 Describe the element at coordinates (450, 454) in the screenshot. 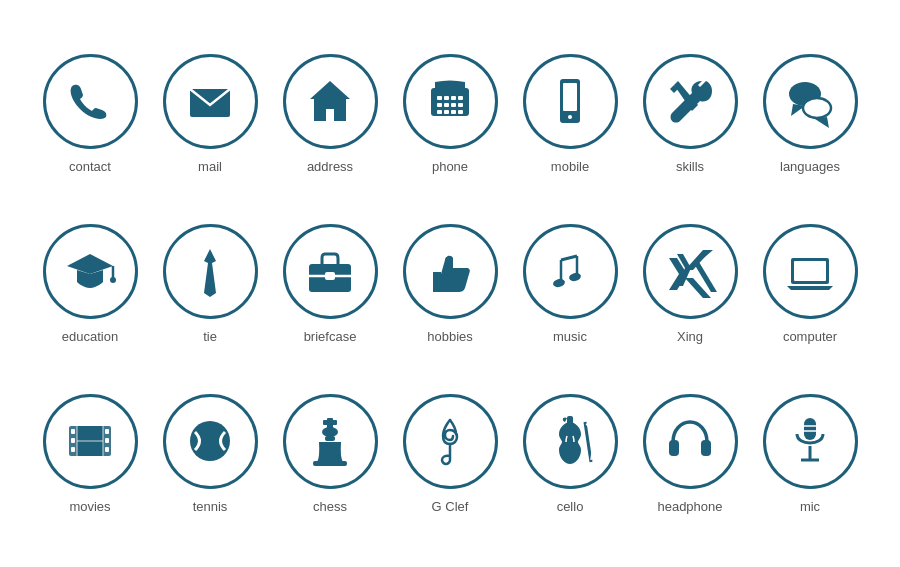

I see `icon-item-gclef: G Clef` at that location.